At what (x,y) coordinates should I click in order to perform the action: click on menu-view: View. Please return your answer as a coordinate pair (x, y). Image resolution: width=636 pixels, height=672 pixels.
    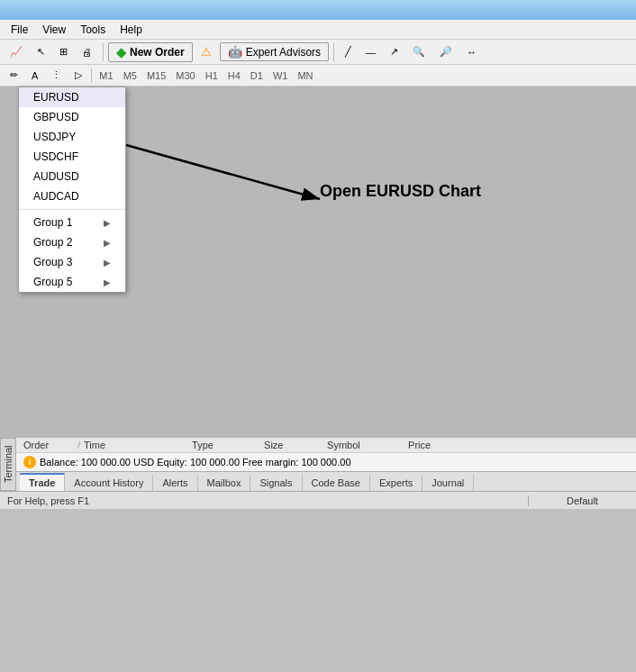
    Looking at the image, I should click on (54, 30).